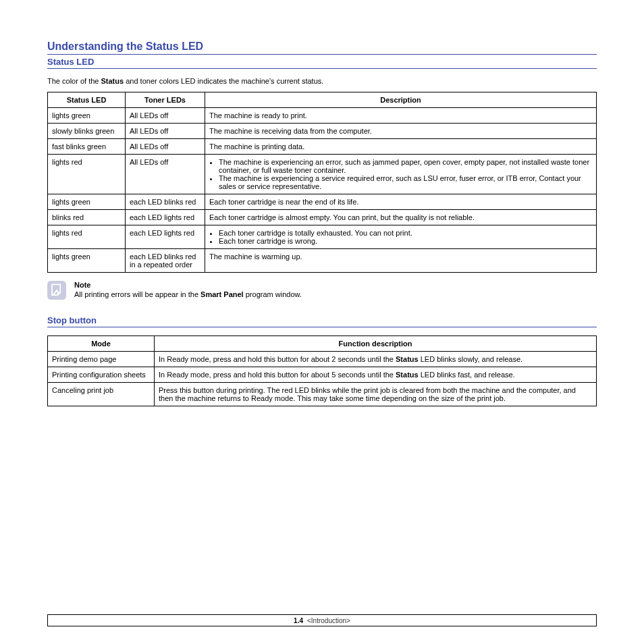 The width and height of the screenshot is (644, 644). What do you see at coordinates (401, 203) in the screenshot?
I see `cell-desc: Each toner cartridge is near the end of …` at bounding box center [401, 203].